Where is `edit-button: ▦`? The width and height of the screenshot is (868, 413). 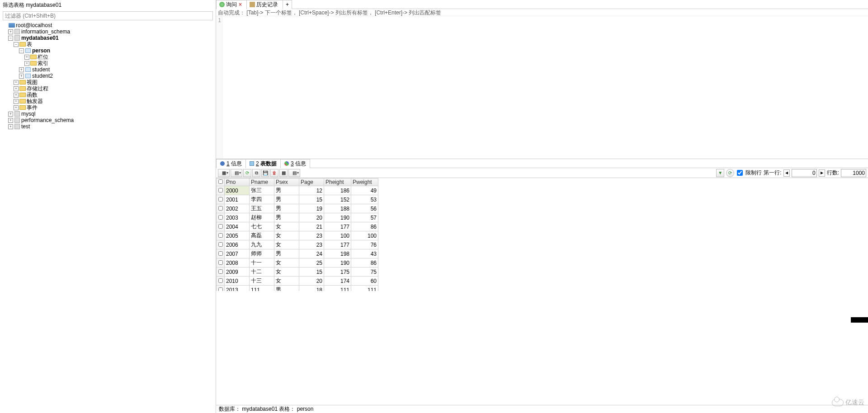
edit-button: ▦ is located at coordinates (283, 173).